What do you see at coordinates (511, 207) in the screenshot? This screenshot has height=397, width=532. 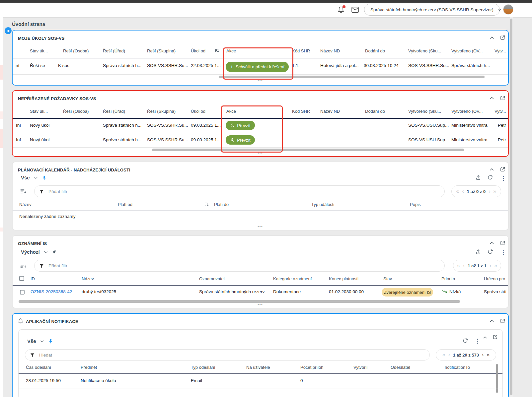 I see `page-scrollbar-thumb` at bounding box center [511, 207].